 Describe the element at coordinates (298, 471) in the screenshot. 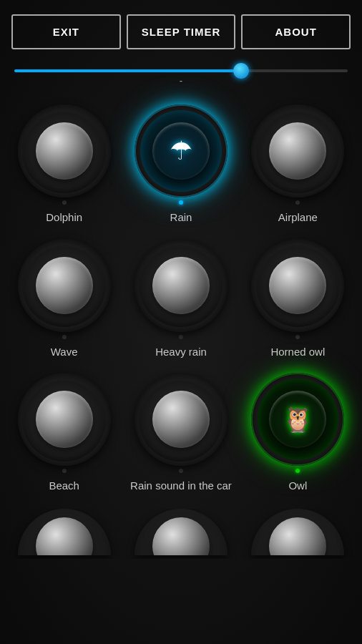

I see `dot-owl` at that location.